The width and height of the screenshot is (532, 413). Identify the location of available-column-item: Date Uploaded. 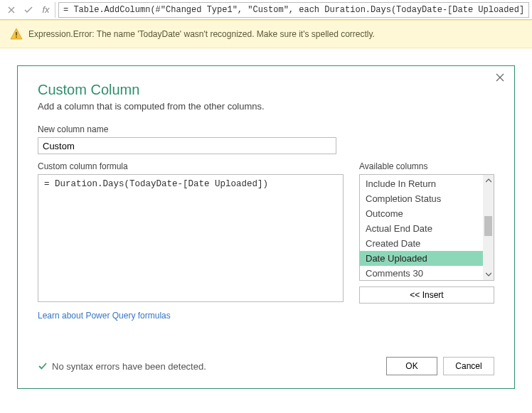
(427, 259).